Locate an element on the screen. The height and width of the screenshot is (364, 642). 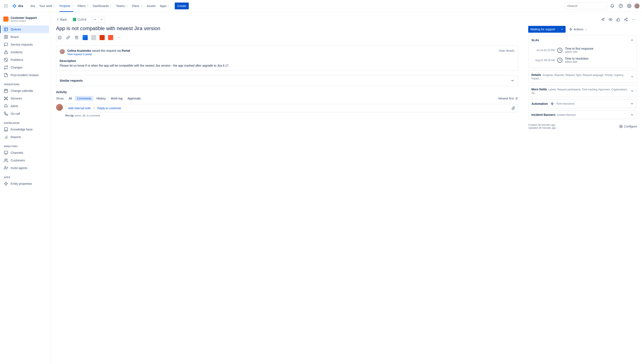
requester-avatar is located at coordinates (62, 52).